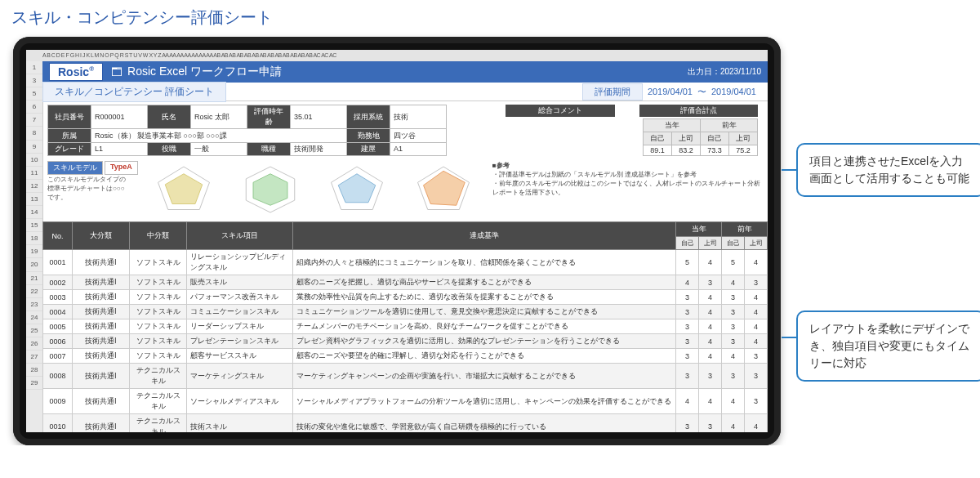 This screenshot has height=478, width=980. Describe the element at coordinates (405, 263) in the screenshot. I see `table-row: 0001技術共通Ⅰソフトスキルリレーションシップビルディングスキル組織内外の人々…` at that location.